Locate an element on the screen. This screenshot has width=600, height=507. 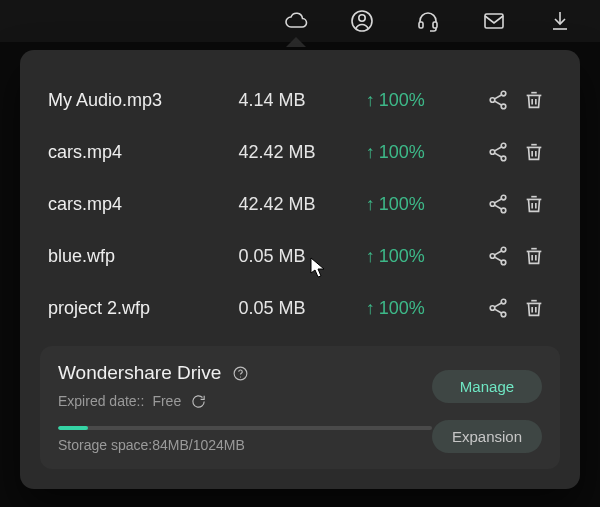
file-name: project 2.wfp is located at coordinates (144, 308).